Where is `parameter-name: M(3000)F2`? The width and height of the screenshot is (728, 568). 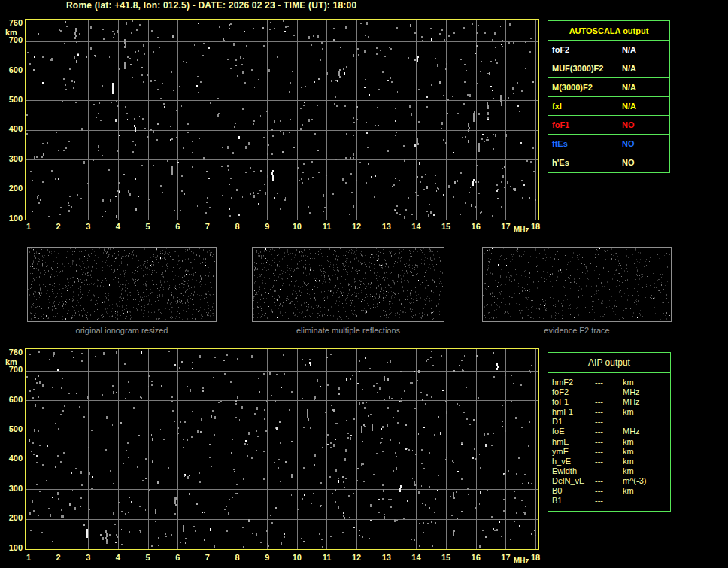 parameter-name: M(3000)F2 is located at coordinates (580, 87).